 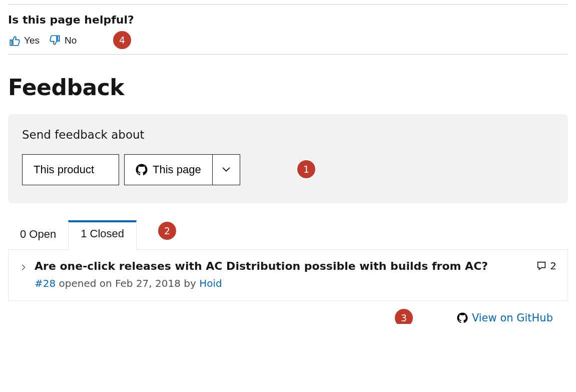 I want to click on footer-row: 3 View on GitHub, so click(x=288, y=318).